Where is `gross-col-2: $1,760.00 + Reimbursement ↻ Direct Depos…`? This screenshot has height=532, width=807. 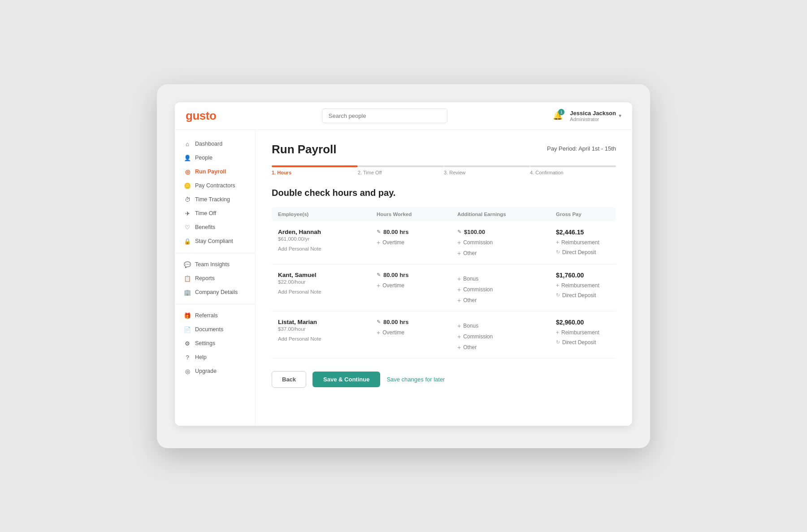
gross-col-2: $1,760.00 + Reimbursement ↻ Direct Depos… is located at coordinates (594, 285).